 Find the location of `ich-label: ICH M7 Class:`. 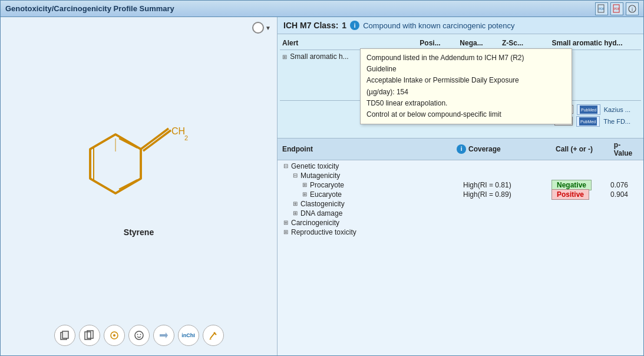

ich-label: ICH M7 Class: is located at coordinates (311, 25).